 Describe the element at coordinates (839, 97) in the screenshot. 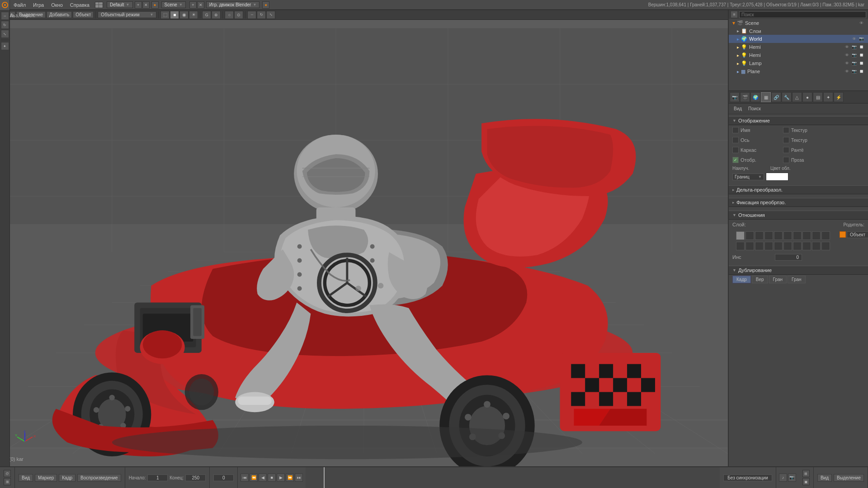

I see `physics-tab: ⚡` at that location.